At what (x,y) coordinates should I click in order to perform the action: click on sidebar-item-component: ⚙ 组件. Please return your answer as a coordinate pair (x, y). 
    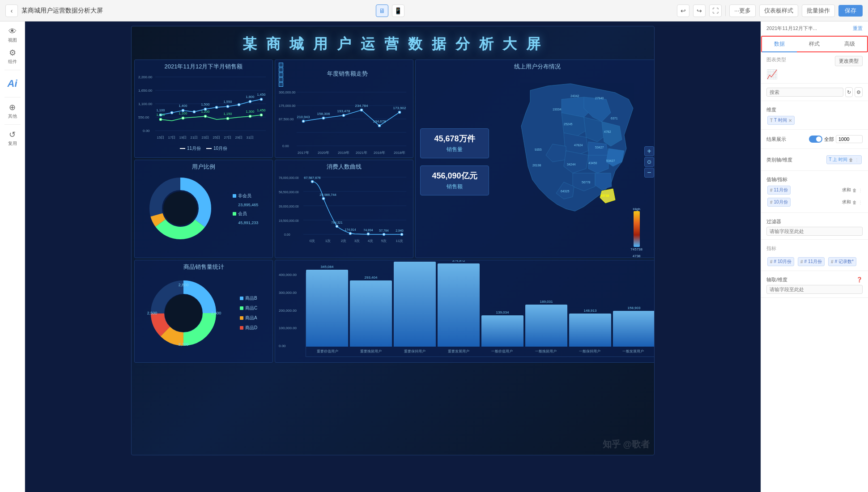
    Looking at the image, I should click on (13, 56).